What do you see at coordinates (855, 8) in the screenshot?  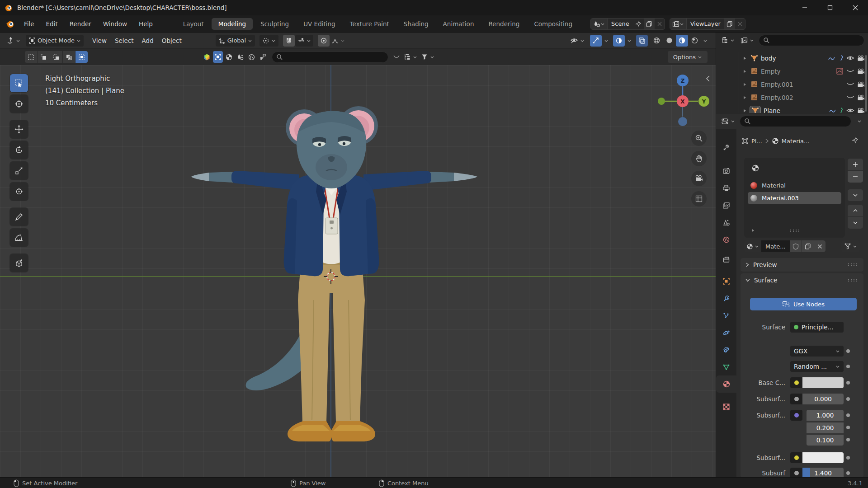 I see `close-button` at bounding box center [855, 8].